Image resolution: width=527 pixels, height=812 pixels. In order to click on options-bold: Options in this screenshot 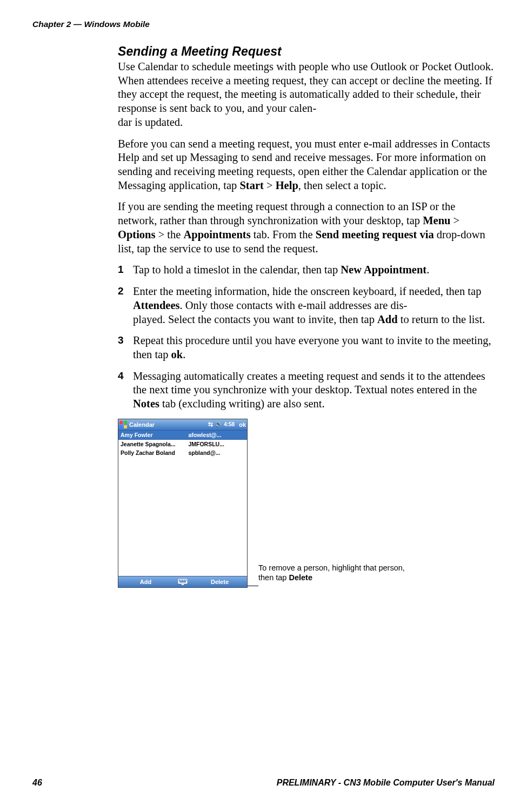, I will do `click(137, 234)`.